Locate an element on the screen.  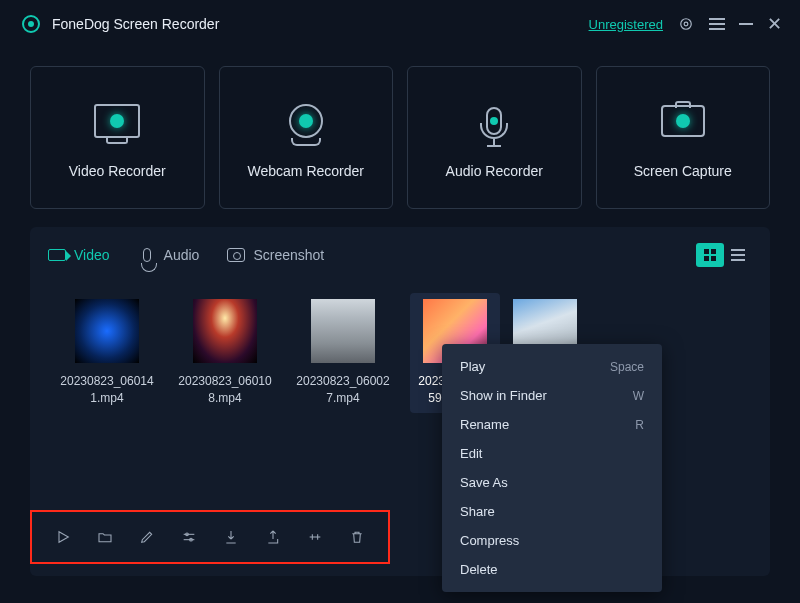
close-button: ✕ is located at coordinates (774, 24).